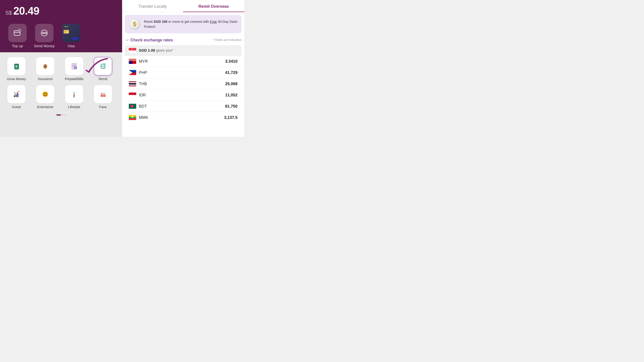  What do you see at coordinates (152, 6) in the screenshot?
I see `tab-transfer-locally: Transfer Locally` at bounding box center [152, 6].